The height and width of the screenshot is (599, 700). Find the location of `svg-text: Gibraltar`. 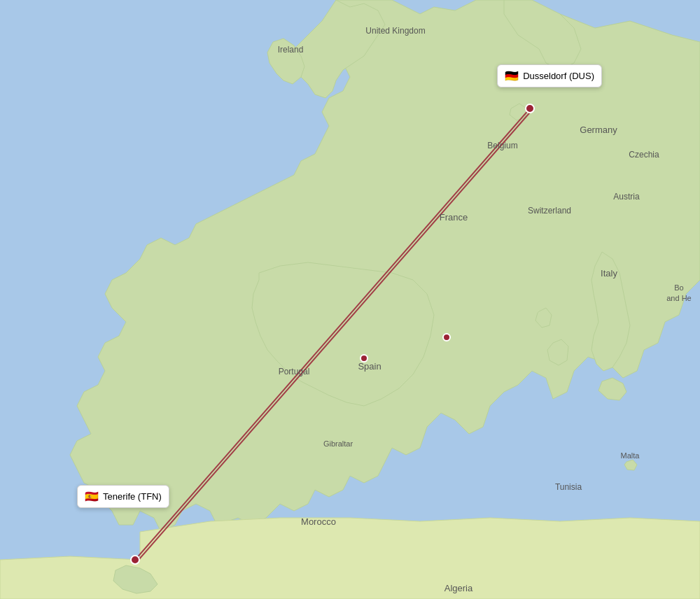

svg-text: Gibraltar is located at coordinates (339, 444).